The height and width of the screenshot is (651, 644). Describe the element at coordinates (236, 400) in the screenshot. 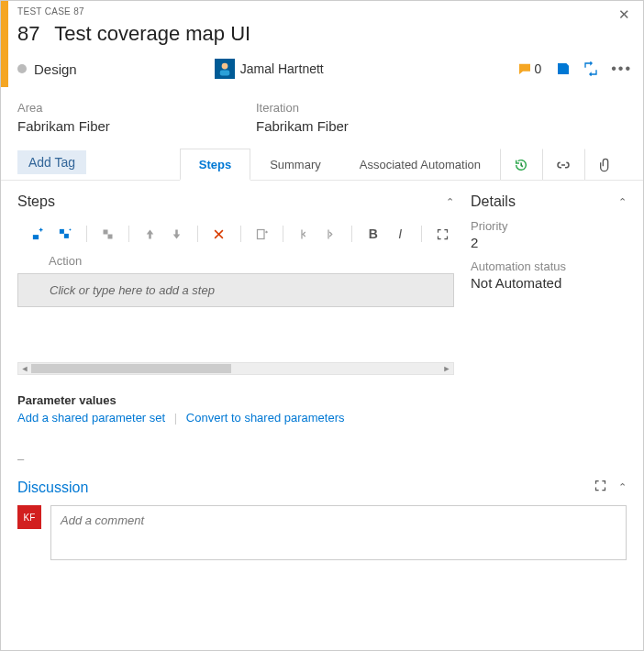

I see `parameter-values-title: Parameter values` at that location.